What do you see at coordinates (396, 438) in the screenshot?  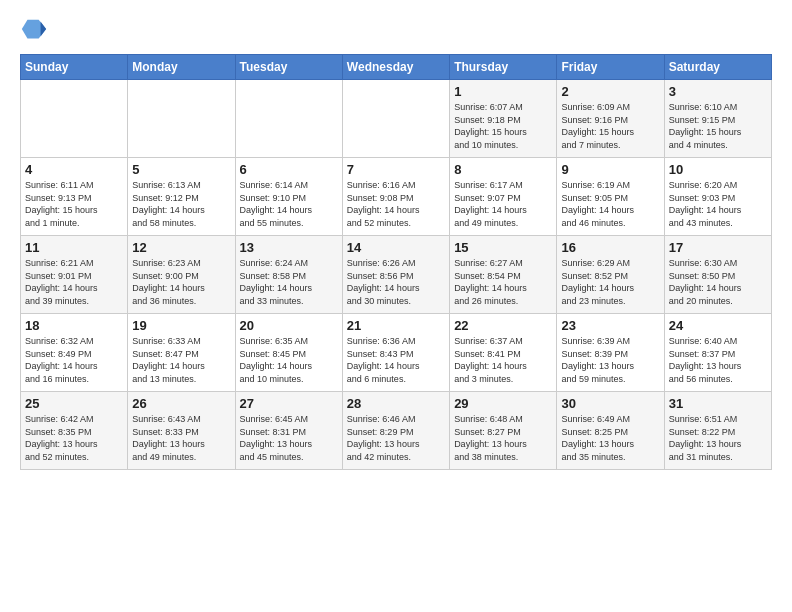 I see `day-info: Sunrise: 6:46 AM Sunset: 8:29 PM Dayligh…` at bounding box center [396, 438].